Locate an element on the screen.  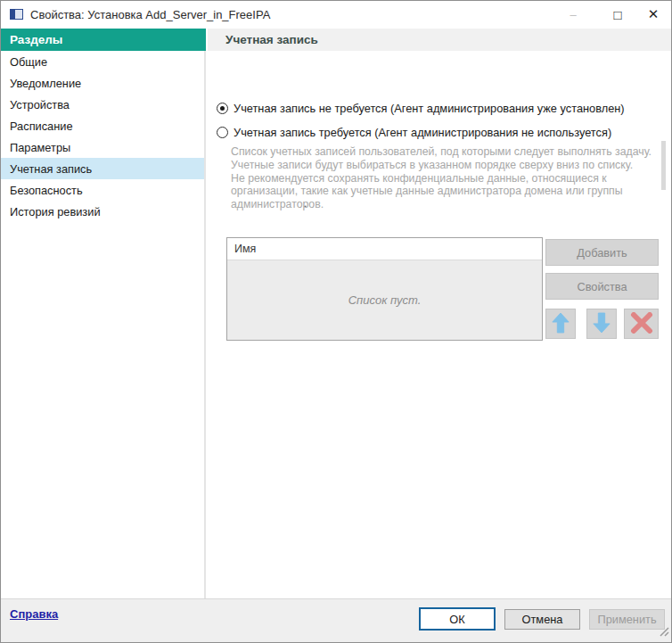
radio-selected-icon is located at coordinates (223, 109).